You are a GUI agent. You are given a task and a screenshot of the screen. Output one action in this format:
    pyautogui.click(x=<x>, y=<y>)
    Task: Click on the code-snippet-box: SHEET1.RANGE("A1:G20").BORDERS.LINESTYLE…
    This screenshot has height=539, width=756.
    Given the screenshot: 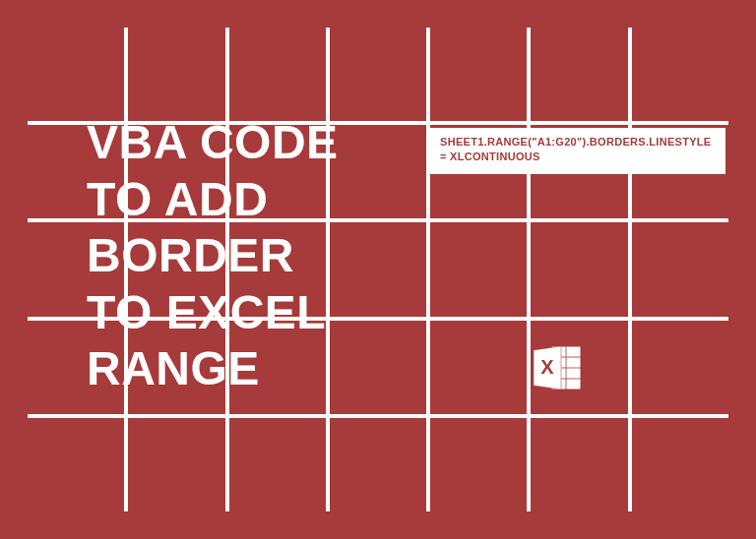 What is the action you would take?
    pyautogui.click(x=578, y=151)
    